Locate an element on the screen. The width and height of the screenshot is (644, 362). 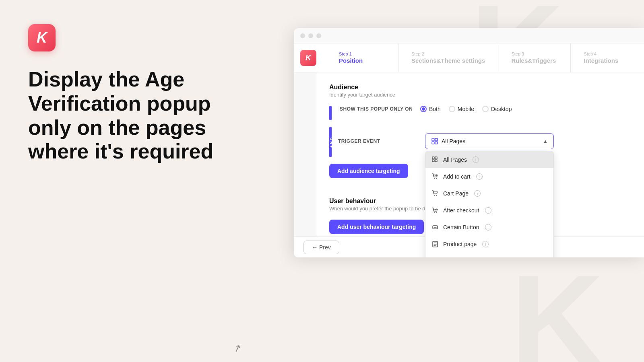
step-item-2: Step 2 Sections&Theme settings is located at coordinates (448, 58).